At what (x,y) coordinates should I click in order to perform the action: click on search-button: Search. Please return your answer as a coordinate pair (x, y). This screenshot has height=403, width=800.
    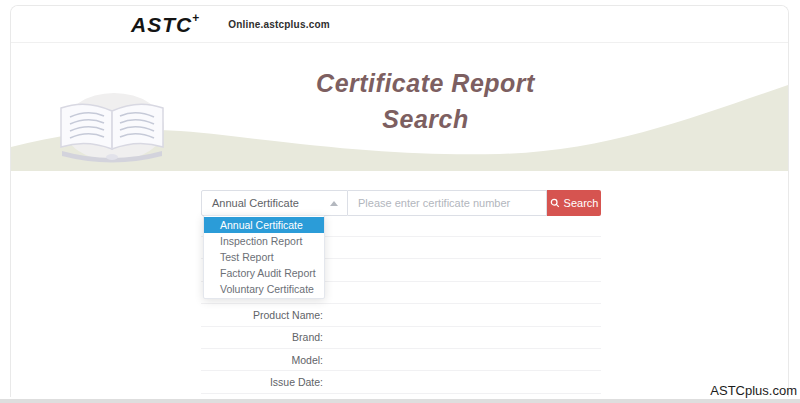
    Looking at the image, I should click on (574, 203).